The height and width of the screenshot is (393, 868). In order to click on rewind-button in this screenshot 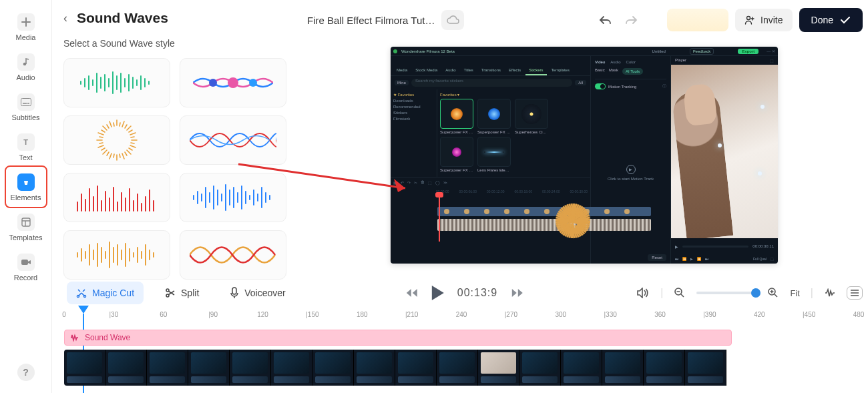, I will do `click(412, 293)`.